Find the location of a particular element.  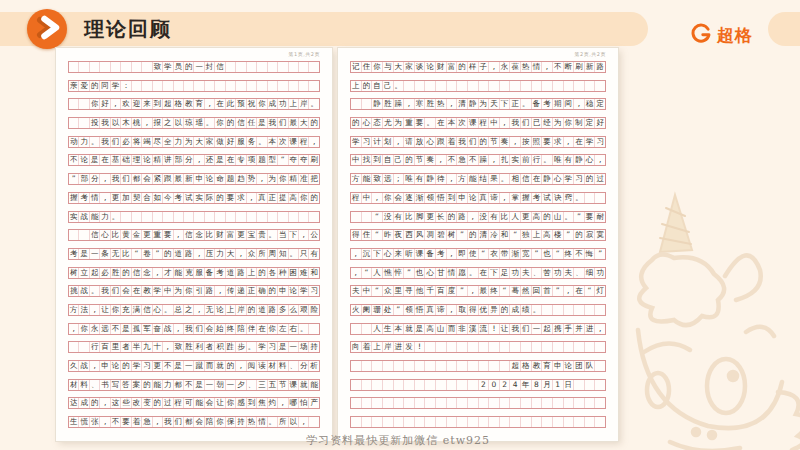

grid-cell: 溪 is located at coordinates (474, 329).